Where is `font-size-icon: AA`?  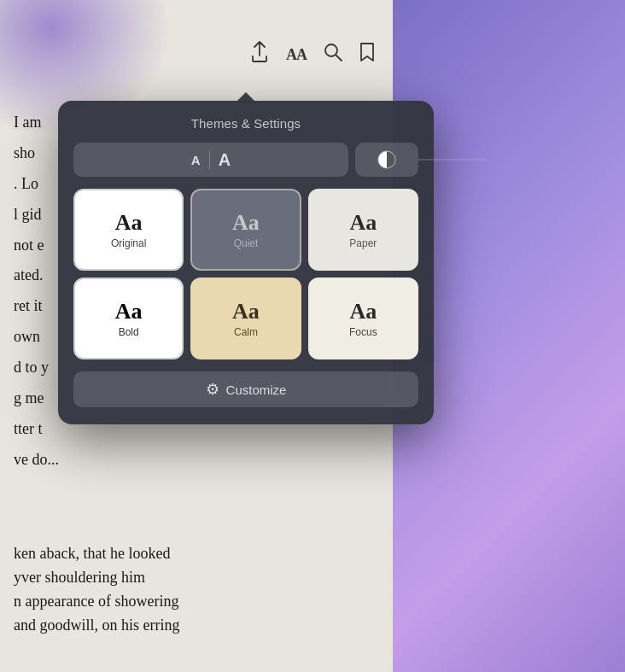
font-size-icon: AA is located at coordinates (296, 55).